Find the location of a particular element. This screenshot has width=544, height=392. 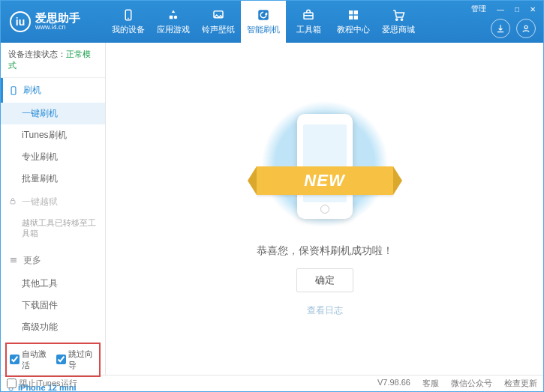

app-logo-icon: iu is located at coordinates (20, 22).